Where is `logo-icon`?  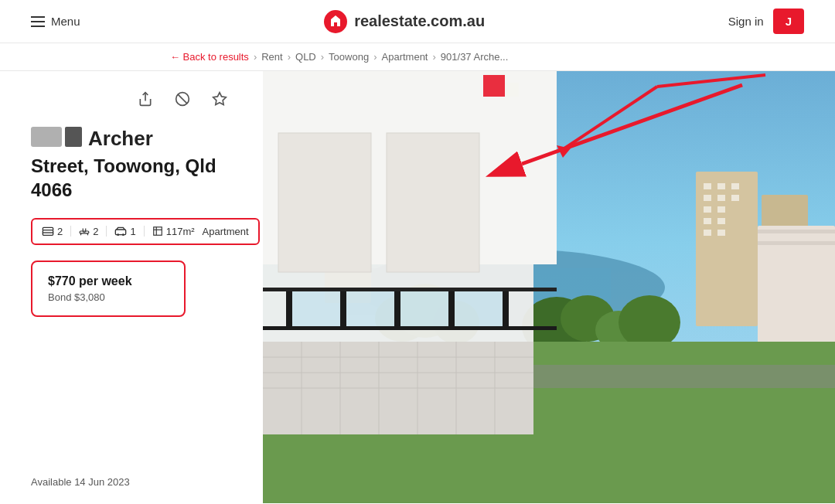
logo-icon is located at coordinates (336, 22).